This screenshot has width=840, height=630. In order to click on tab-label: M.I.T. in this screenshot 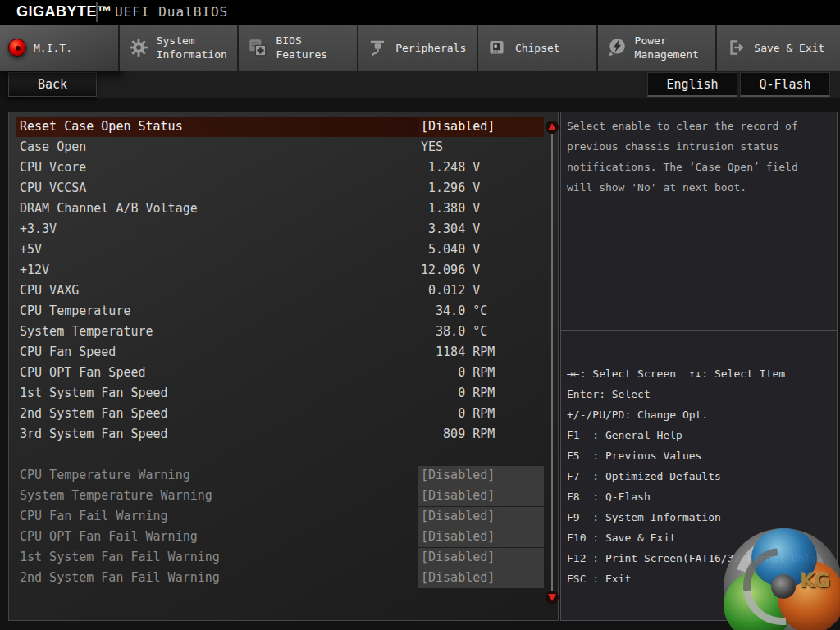, I will do `click(73, 48)`.